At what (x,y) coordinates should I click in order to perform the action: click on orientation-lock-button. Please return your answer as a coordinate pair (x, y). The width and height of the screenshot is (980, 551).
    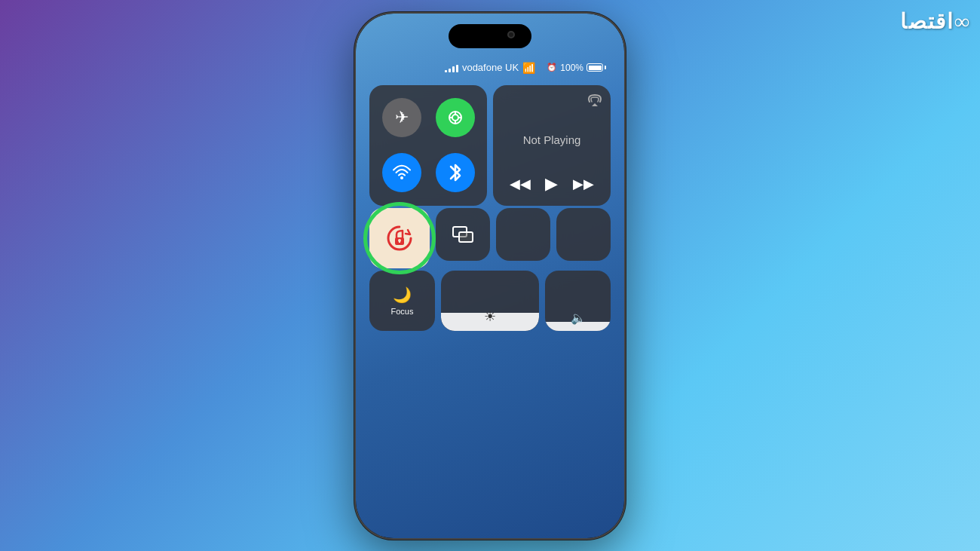
    Looking at the image, I should click on (400, 238).